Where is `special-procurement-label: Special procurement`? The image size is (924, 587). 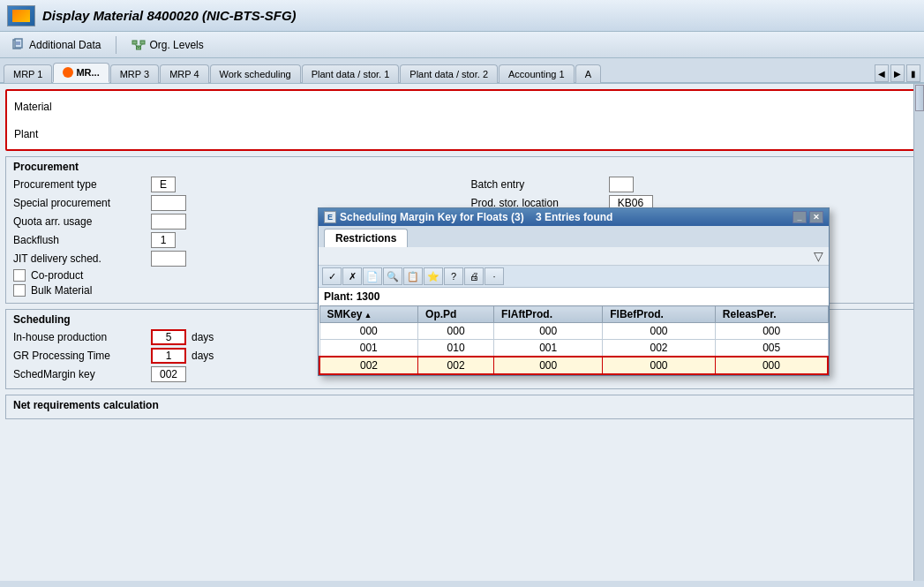
special-procurement-label: Special procurement is located at coordinates (79, 203).